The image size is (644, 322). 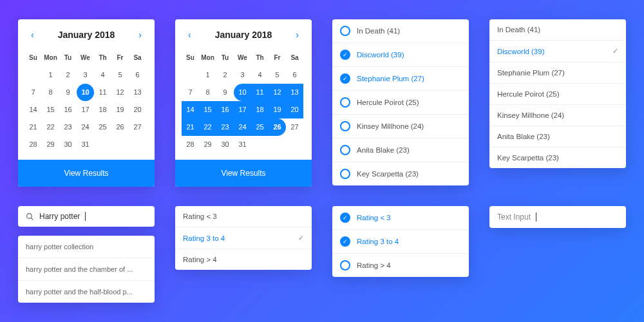 What do you see at coordinates (401, 242) in the screenshot?
I see `list-item: Rating 3 to 4` at bounding box center [401, 242].